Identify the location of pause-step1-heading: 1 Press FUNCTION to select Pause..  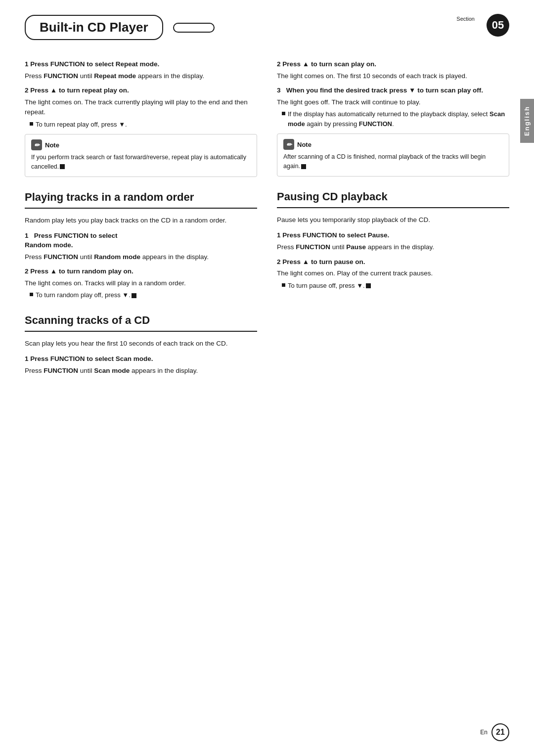
(393, 235).